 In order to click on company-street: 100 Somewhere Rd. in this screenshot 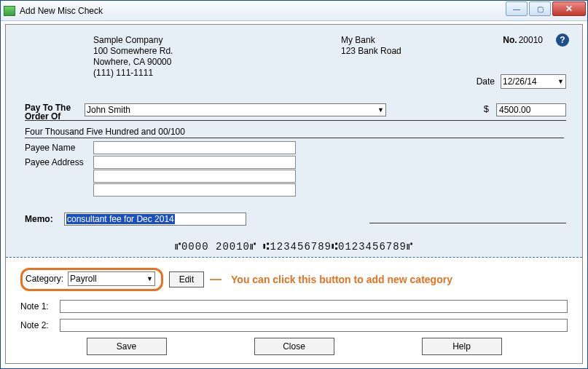, I will do `click(133, 51)`.